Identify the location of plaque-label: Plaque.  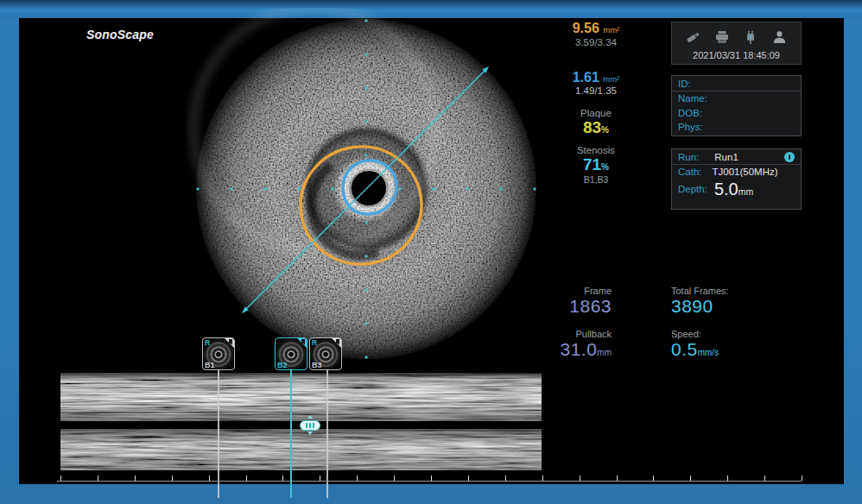
(596, 113).